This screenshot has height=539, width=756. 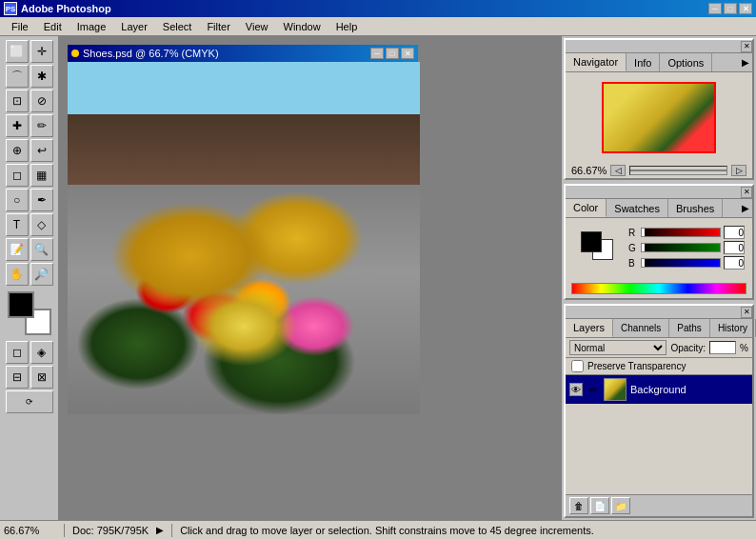 I want to click on menu-view: View, so click(x=257, y=27).